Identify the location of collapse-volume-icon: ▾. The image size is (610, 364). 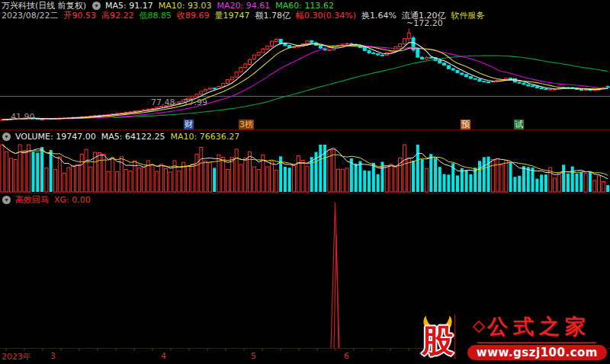
(6, 137).